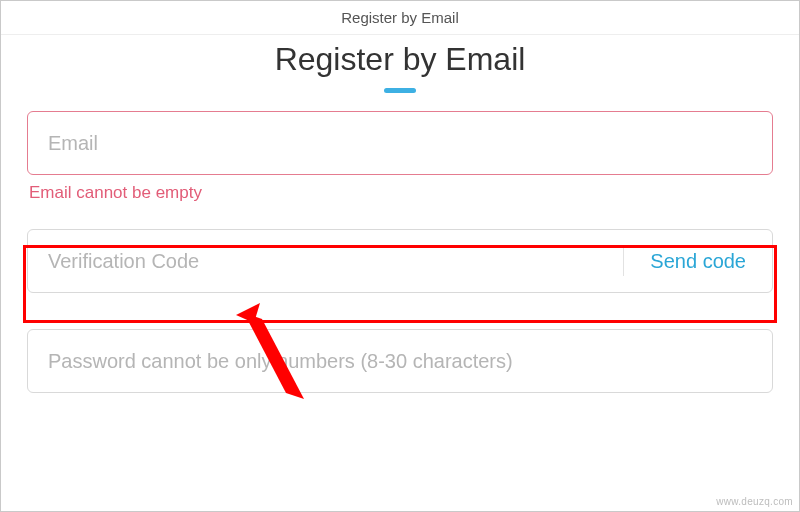 This screenshot has height=512, width=800. What do you see at coordinates (332, 262) in the screenshot?
I see `verification-code-input` at bounding box center [332, 262].